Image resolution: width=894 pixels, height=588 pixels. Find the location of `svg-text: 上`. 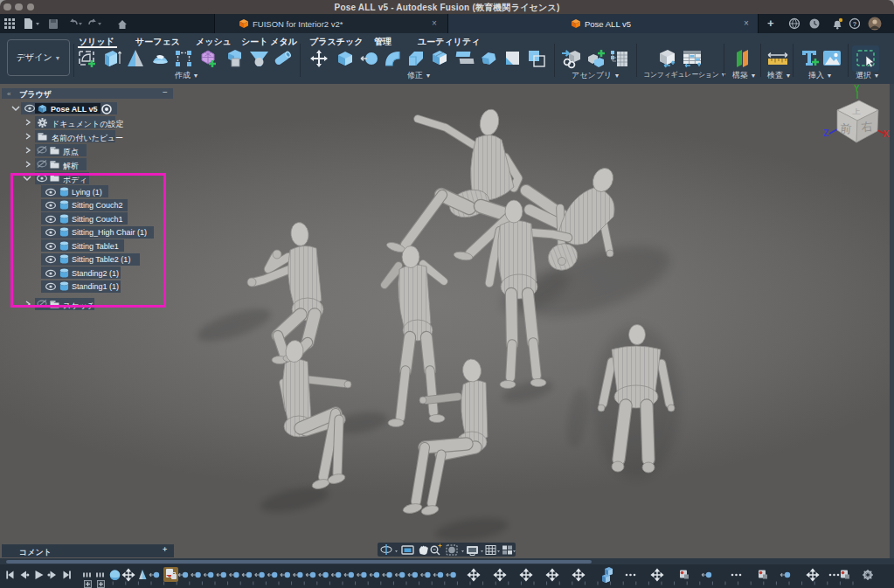

svg-text: 上 is located at coordinates (856, 111).